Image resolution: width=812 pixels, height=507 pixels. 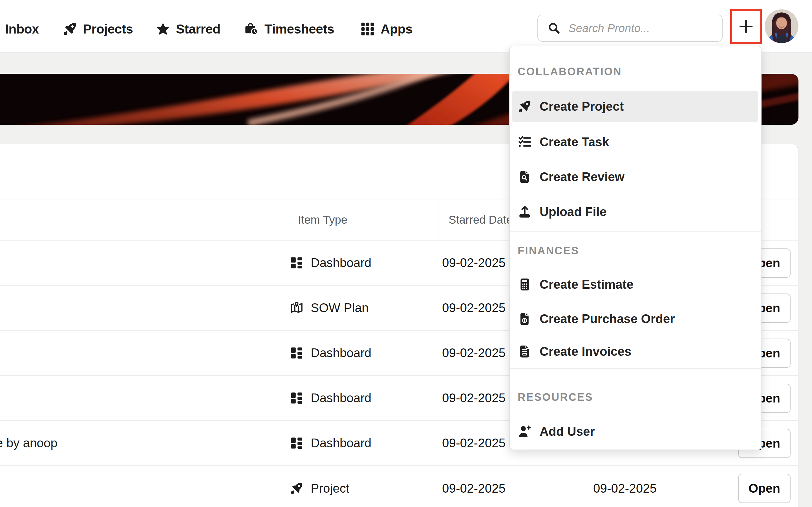 I want to click on search-input, so click(x=644, y=28).